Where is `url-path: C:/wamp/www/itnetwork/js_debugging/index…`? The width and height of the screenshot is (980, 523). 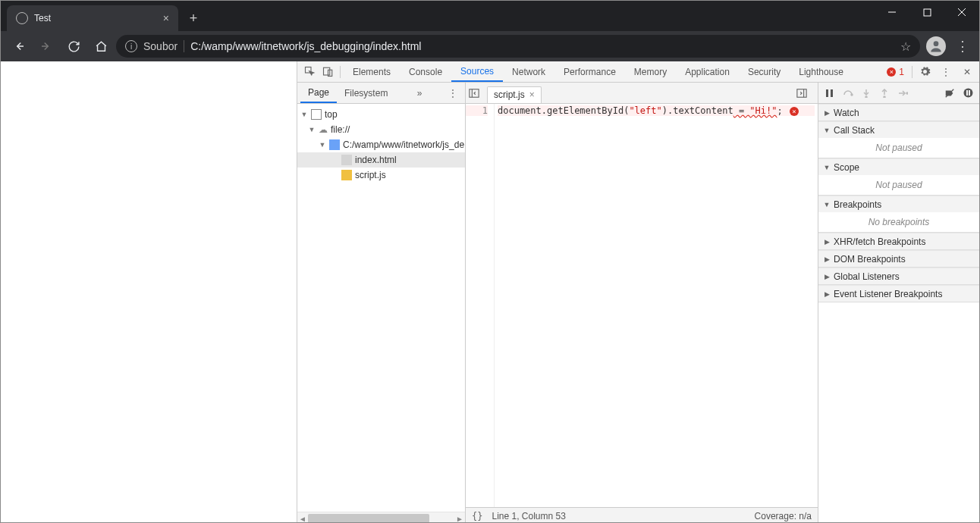 url-path: C:/wamp/www/itnetwork/js_debugging/index… is located at coordinates (542, 46).